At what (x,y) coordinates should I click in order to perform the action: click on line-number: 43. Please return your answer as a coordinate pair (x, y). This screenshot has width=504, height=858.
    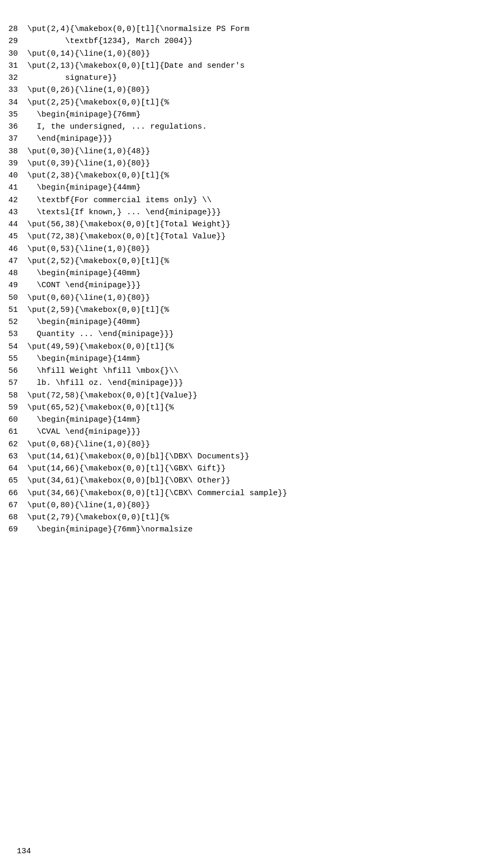
    Looking at the image, I should click on (14, 212).